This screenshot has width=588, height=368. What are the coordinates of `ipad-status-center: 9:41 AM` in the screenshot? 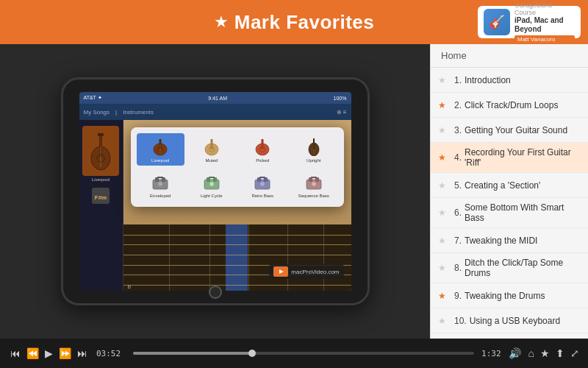 It's located at (218, 99).